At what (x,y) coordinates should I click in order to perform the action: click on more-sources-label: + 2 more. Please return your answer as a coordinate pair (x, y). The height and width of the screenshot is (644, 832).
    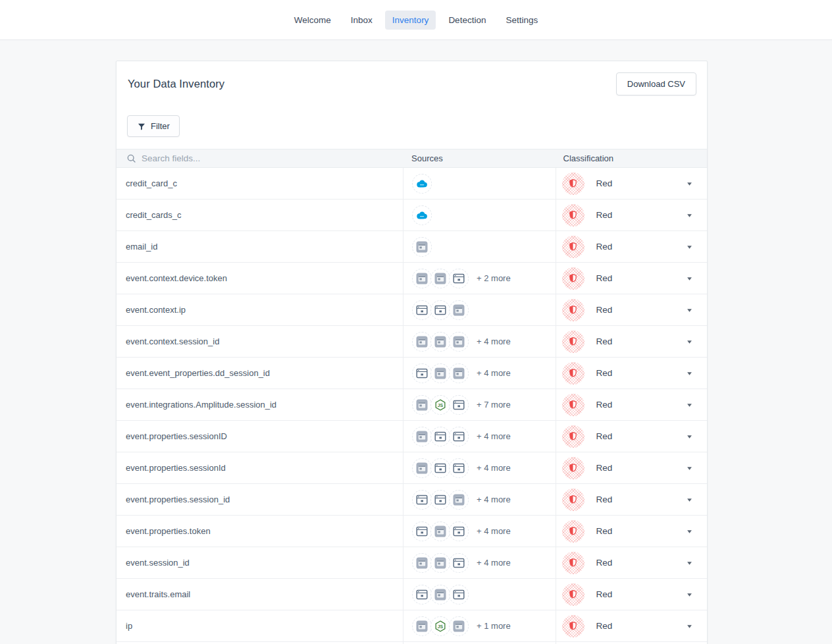
    Looking at the image, I should click on (494, 278).